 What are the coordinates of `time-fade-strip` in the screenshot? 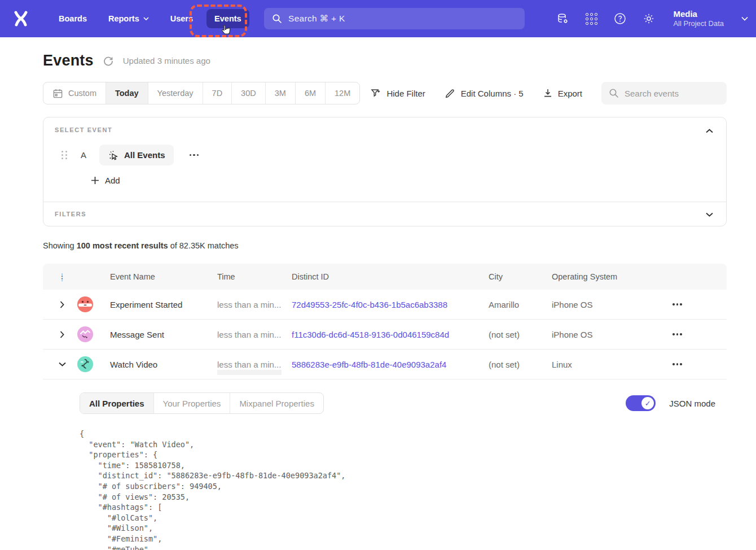 It's located at (249, 373).